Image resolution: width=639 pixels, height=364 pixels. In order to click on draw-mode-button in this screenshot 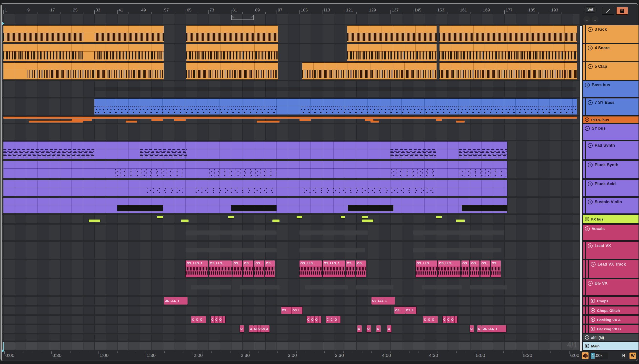, I will do `click(608, 11)`.